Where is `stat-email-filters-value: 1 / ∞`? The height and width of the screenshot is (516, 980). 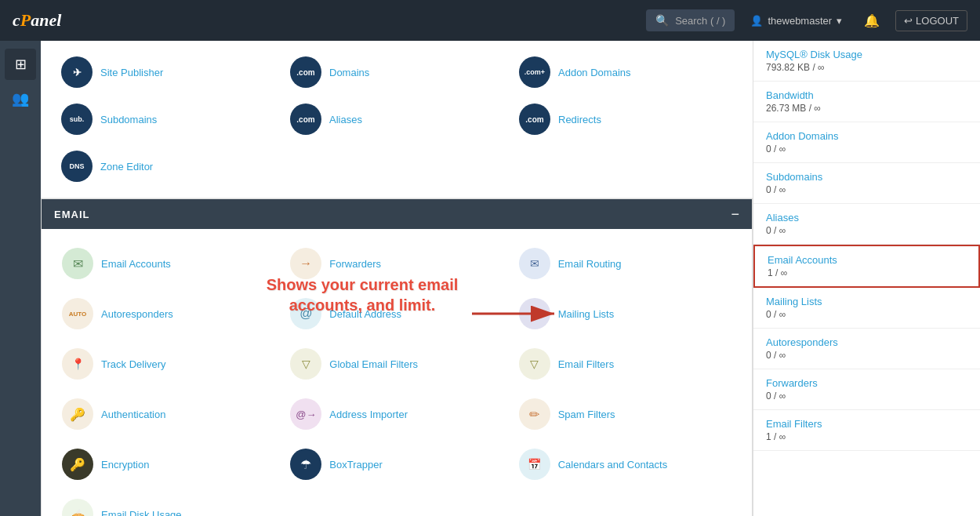
stat-email-filters-value: 1 / ∞ is located at coordinates (867, 437).